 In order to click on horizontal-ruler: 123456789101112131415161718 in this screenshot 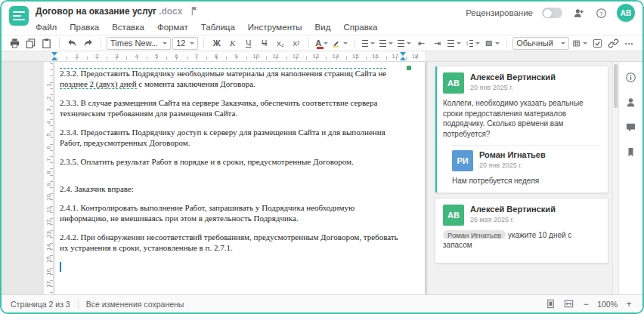, I will do `click(322, 57)`.